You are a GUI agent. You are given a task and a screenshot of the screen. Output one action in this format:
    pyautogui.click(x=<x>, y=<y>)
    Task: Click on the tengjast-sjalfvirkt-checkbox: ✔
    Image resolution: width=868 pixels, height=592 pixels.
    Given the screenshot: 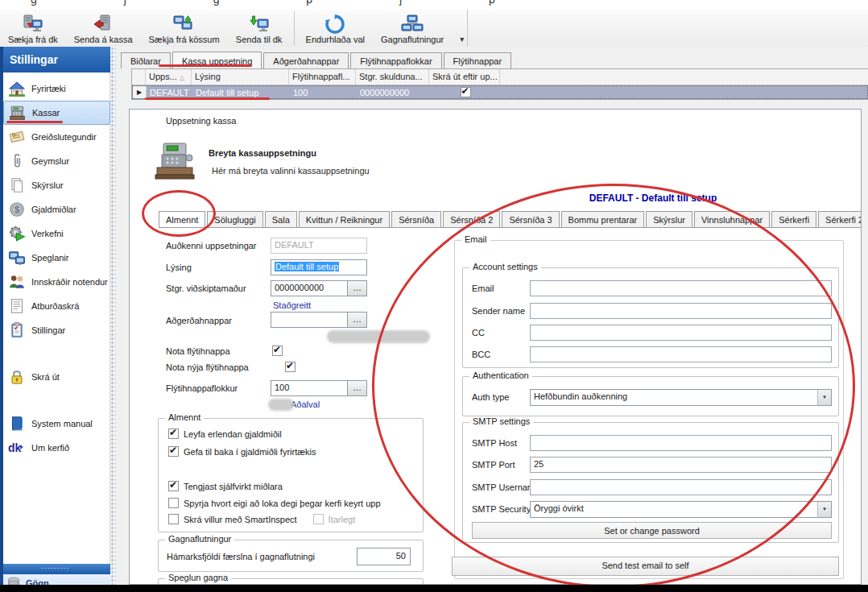 What is the action you would take?
    pyautogui.click(x=174, y=486)
    